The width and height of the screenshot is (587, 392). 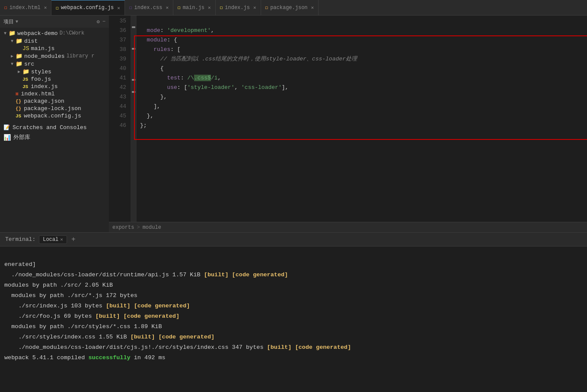 What do you see at coordinates (18, 116) in the screenshot?
I see `js-file-icon-webpack-config: JS` at bounding box center [18, 116].